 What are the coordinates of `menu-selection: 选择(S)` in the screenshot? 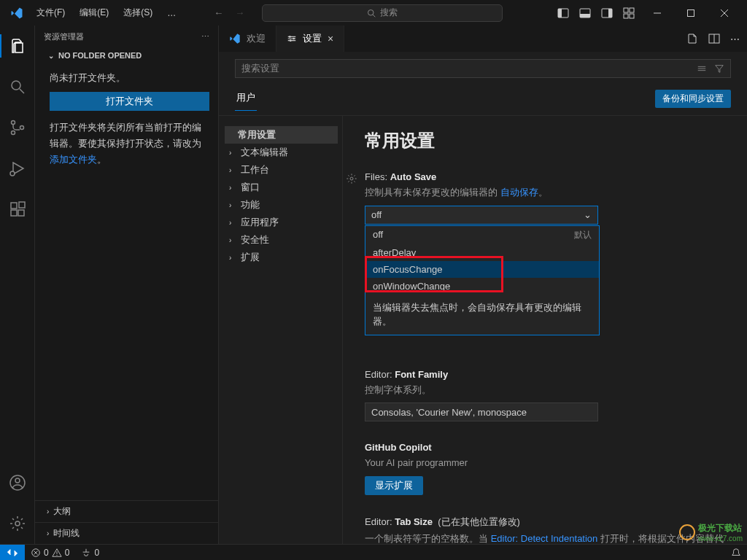 It's located at (138, 13).